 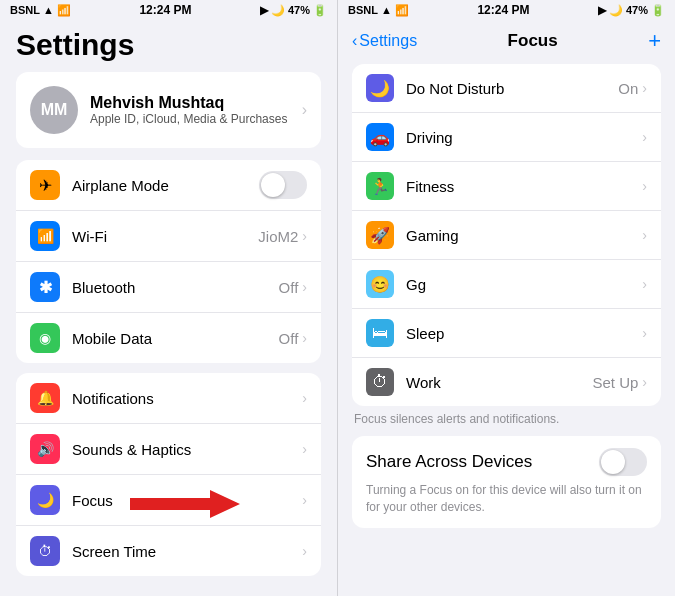 I want to click on back-label: Settings, so click(x=388, y=41).